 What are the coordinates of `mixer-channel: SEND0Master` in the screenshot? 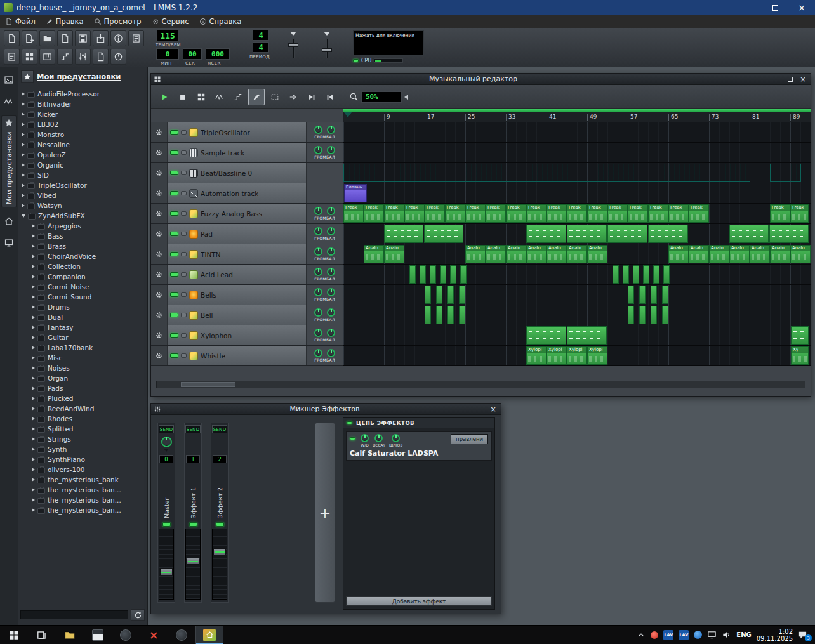 It's located at (166, 513).